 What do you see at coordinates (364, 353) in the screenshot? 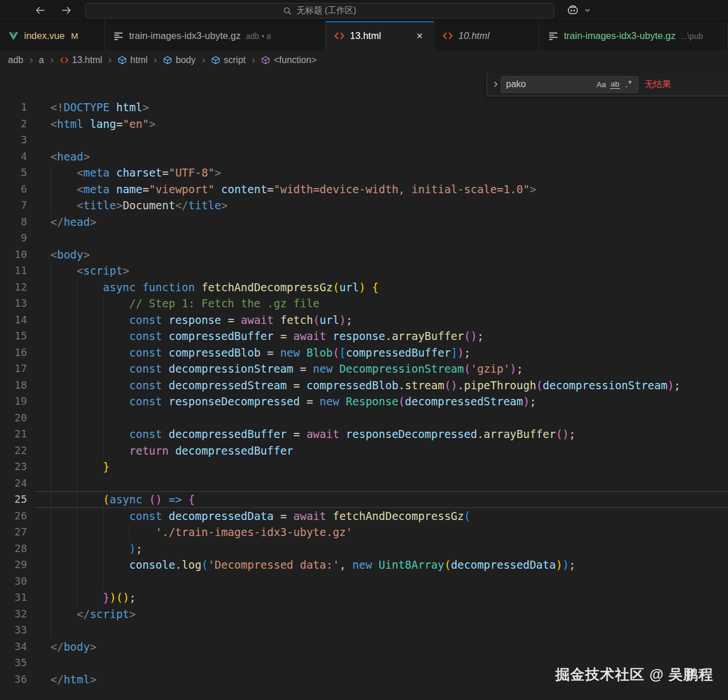
I see `code-line: 16 const compressedBlob = new Blob([comp…` at bounding box center [364, 353].